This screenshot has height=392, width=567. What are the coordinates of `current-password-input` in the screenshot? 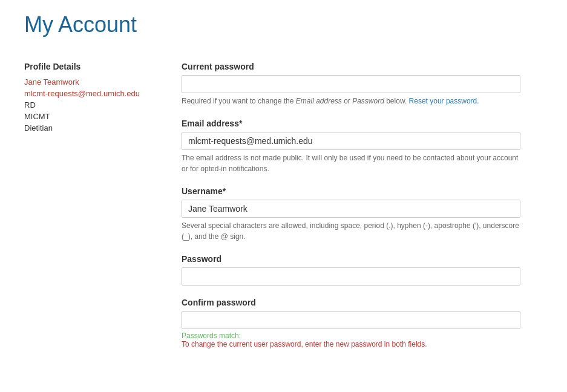 It's located at (351, 84).